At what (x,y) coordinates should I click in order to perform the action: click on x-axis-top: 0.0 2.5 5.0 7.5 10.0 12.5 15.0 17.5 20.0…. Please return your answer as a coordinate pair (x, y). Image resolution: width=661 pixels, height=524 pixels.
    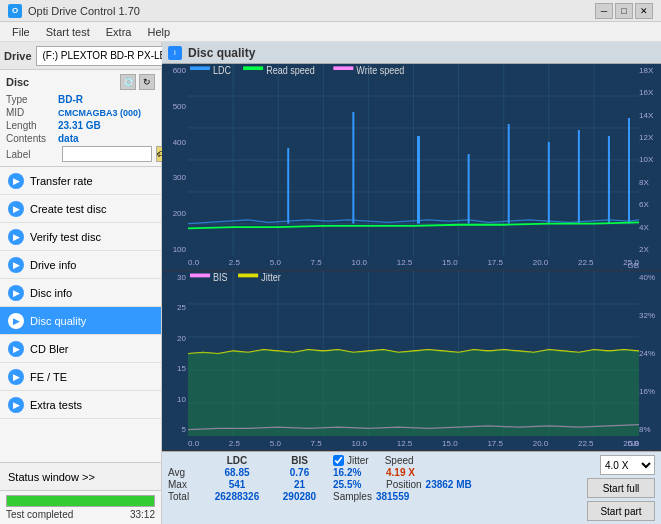
    Looking at the image, I should click on (414, 263).